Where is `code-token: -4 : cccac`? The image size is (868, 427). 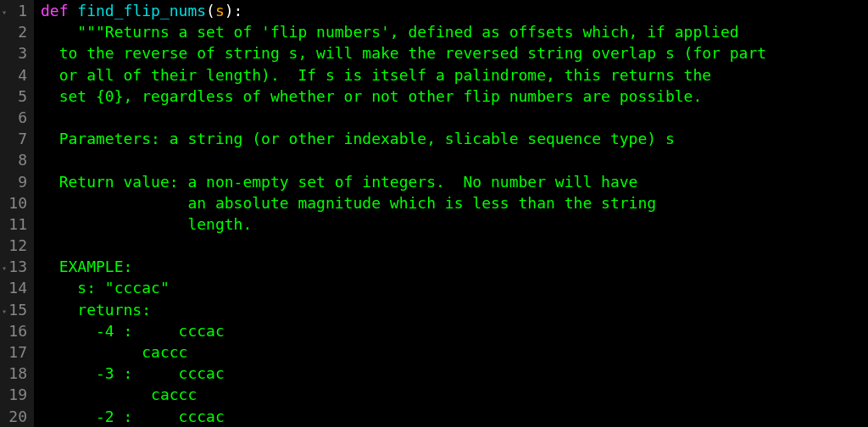
code-token: -4 : cccac is located at coordinates (132, 330).